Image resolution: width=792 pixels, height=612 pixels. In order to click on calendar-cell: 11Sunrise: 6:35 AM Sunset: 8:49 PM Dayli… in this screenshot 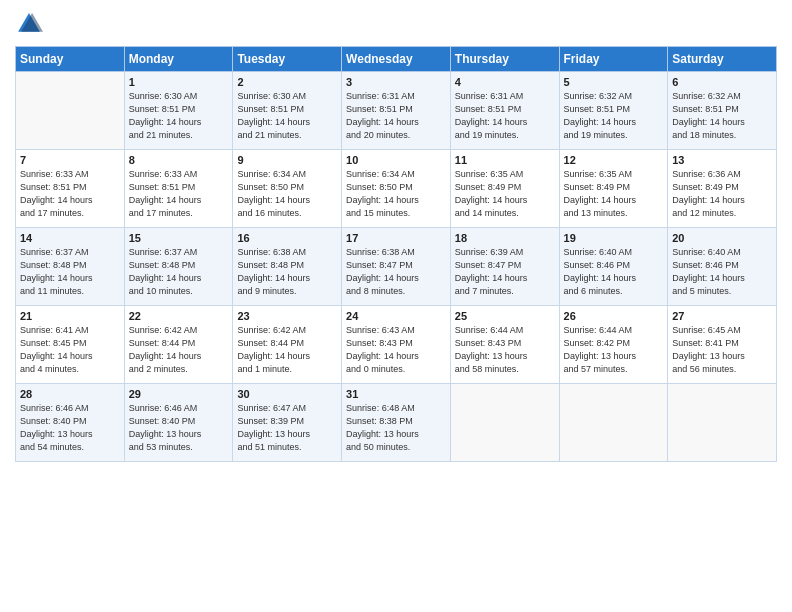, I will do `click(504, 189)`.